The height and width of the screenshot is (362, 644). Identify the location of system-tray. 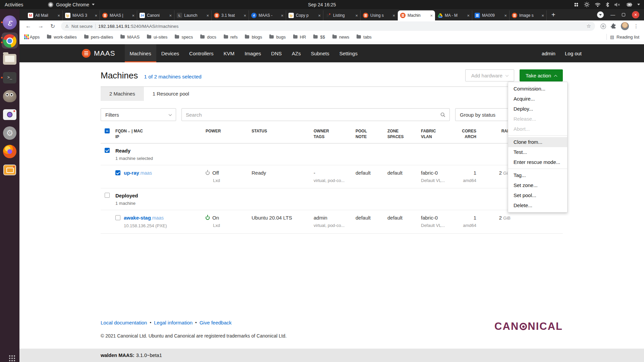
(609, 5).